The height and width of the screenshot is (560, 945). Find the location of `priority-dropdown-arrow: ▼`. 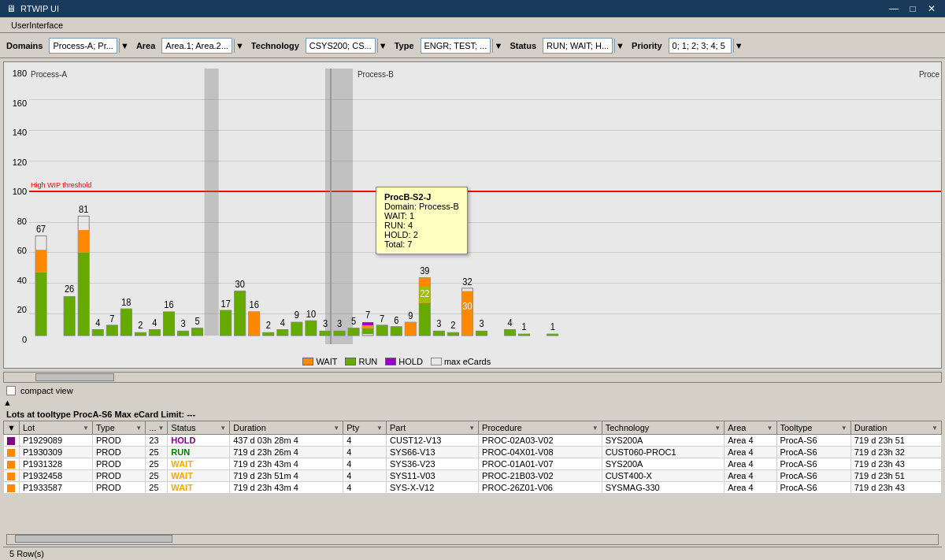

priority-dropdown-arrow: ▼ is located at coordinates (739, 46).